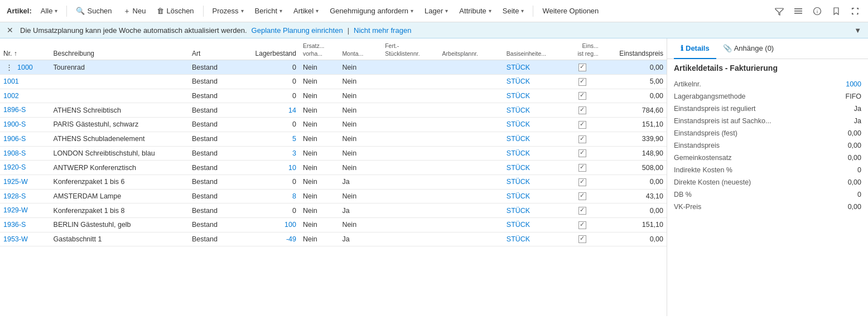 This screenshot has height=320, width=868. Describe the element at coordinates (15, 153) in the screenshot. I see `row-nr-link: 1908-S` at that location.